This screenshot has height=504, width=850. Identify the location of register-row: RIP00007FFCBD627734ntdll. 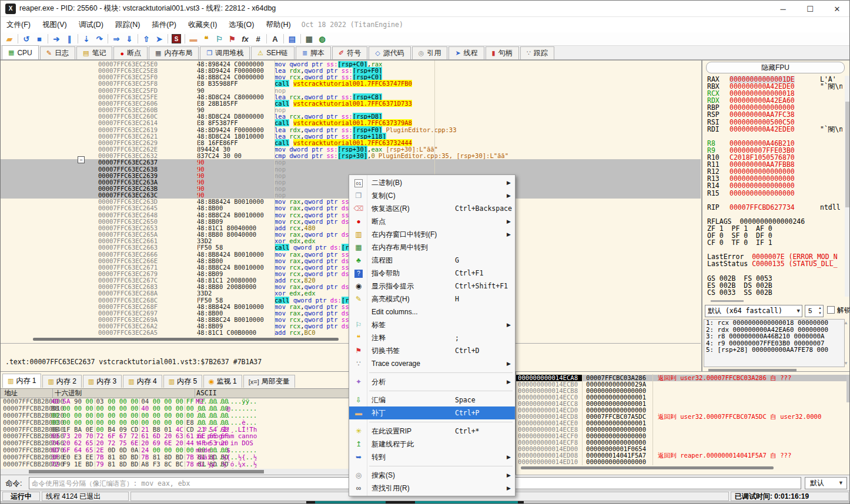
(772, 207).